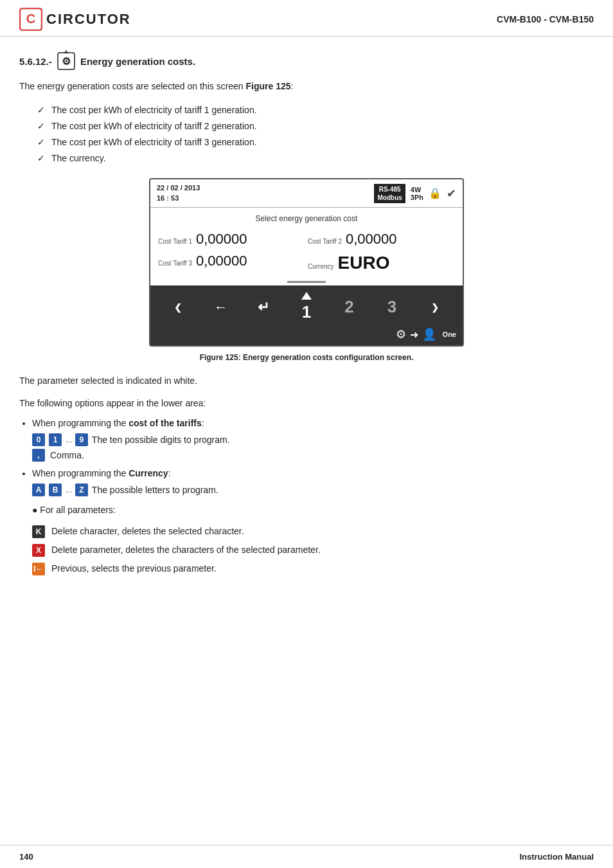  Describe the element at coordinates (313, 531) in the screenshot. I see `icon-item-delete-char: K Delete character, deletes the selected…` at that location.